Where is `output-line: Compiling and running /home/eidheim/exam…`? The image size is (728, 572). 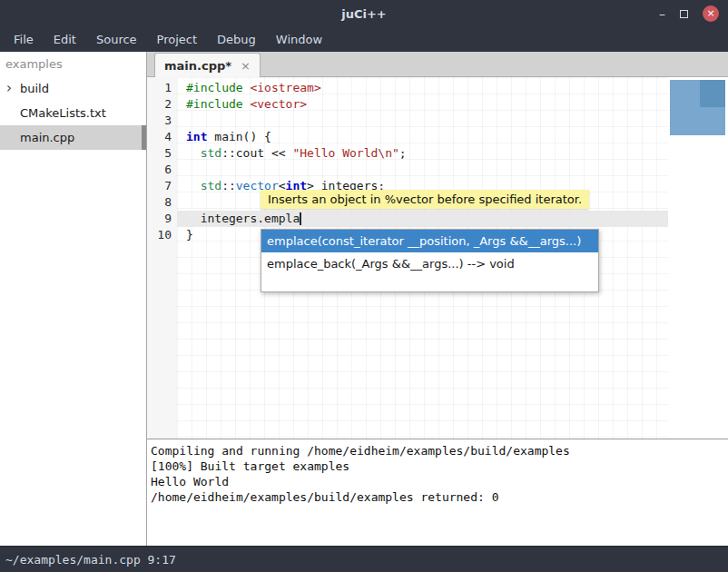 output-line: Compiling and running /home/eidheim/exam… is located at coordinates (438, 450).